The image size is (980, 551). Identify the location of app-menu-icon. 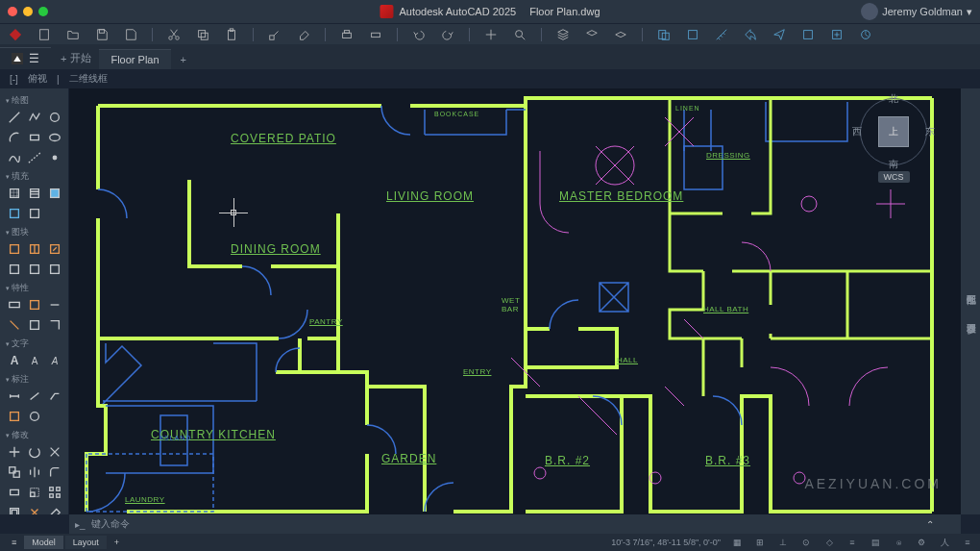
(15, 35).